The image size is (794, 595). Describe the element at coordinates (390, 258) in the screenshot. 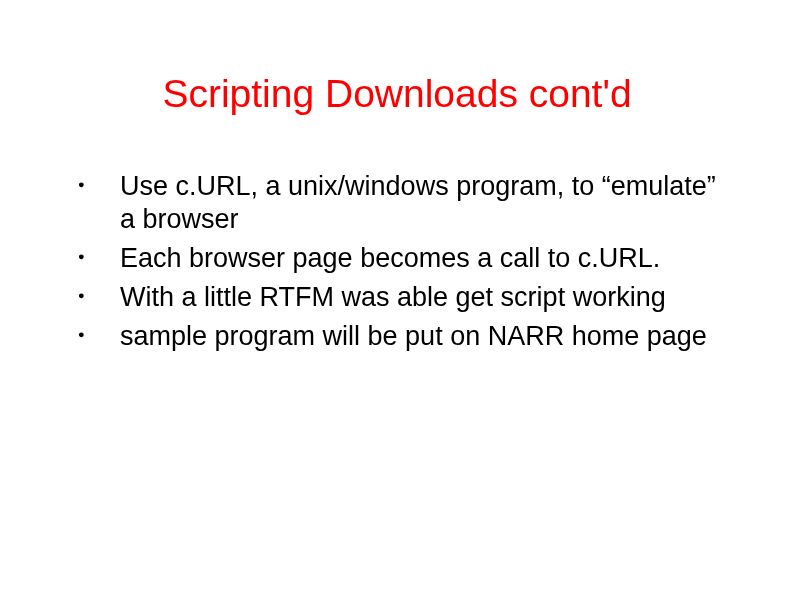

I see `bullet-text: Each browser page becomes a call to c.UR…` at that location.